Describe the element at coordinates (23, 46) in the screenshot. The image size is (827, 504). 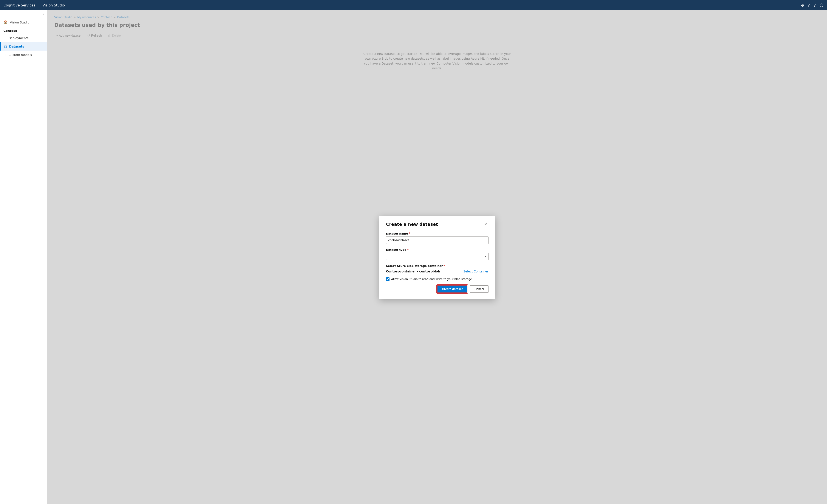
I see `sidebar-item-datasets: ◻ Datasets` at that location.